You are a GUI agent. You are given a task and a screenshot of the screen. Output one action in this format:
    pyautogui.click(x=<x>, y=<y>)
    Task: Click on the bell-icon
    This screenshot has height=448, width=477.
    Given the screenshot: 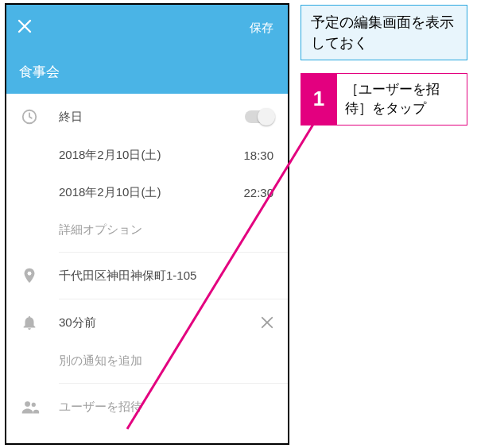 What is the action you would take?
    pyautogui.click(x=40, y=322)
    